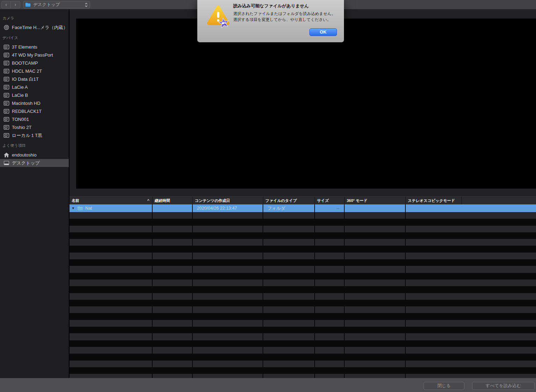 This screenshot has height=392, width=536. Describe the element at coordinates (228, 201) in the screenshot. I see `column-header: コンテンツの作成日` at that location.